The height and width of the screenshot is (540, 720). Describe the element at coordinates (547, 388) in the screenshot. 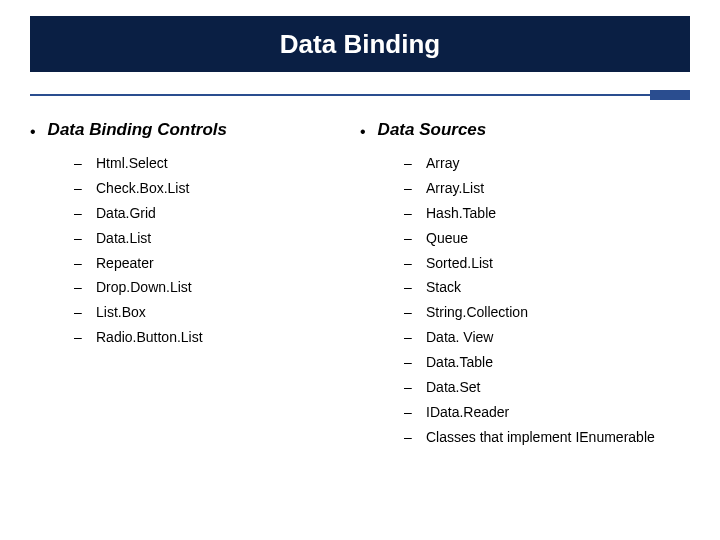

I see `list-item: –Data.Set` at that location.